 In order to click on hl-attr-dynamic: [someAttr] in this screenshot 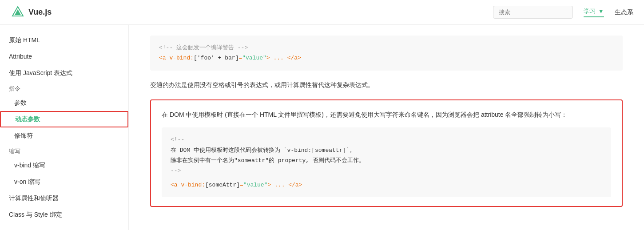, I will do `click(223, 185)`.